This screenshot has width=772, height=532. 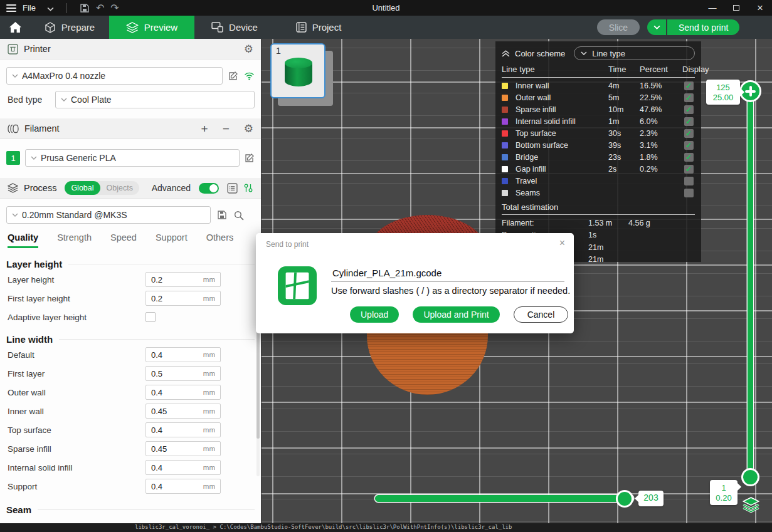 What do you see at coordinates (204, 129) in the screenshot?
I see `add-filament-button: +` at bounding box center [204, 129].